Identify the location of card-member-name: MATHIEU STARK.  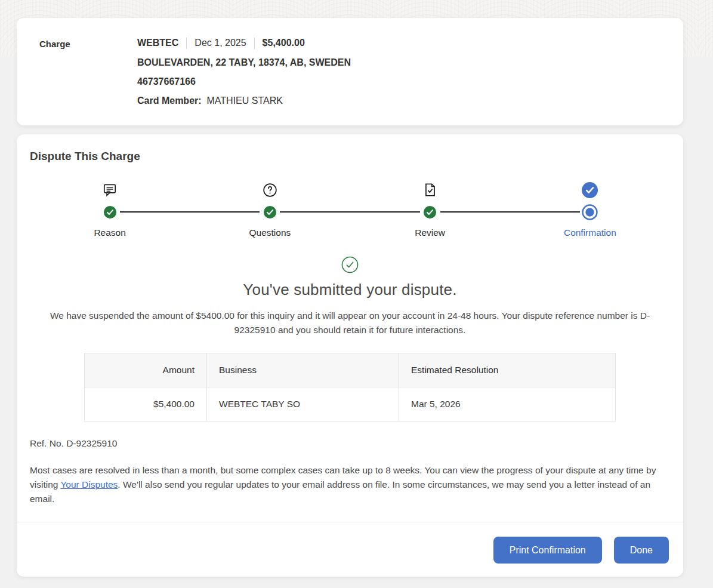
(243, 100).